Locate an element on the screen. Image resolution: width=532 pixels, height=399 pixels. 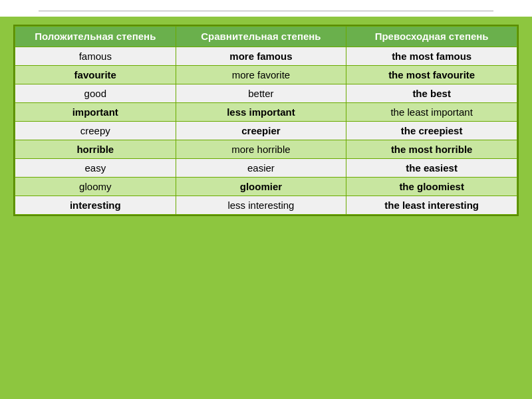
table-row: importantless importantthe least importa… is located at coordinates (266, 112).